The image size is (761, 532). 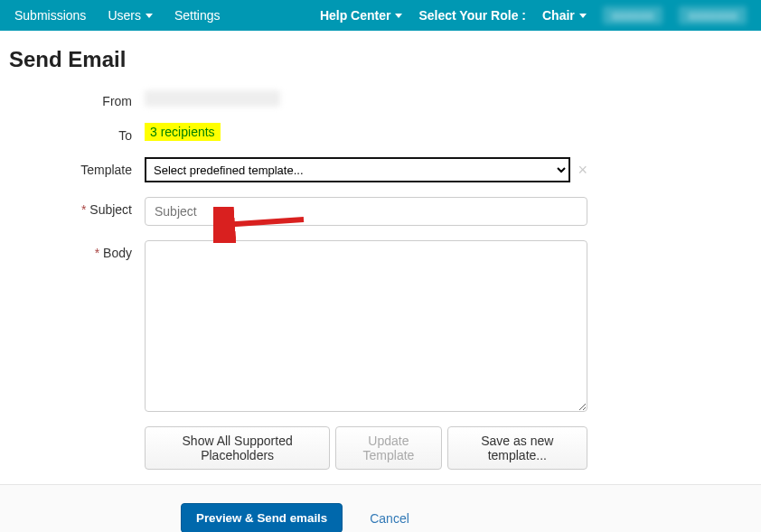 What do you see at coordinates (130, 15) in the screenshot?
I see `nav-users: Users` at bounding box center [130, 15].